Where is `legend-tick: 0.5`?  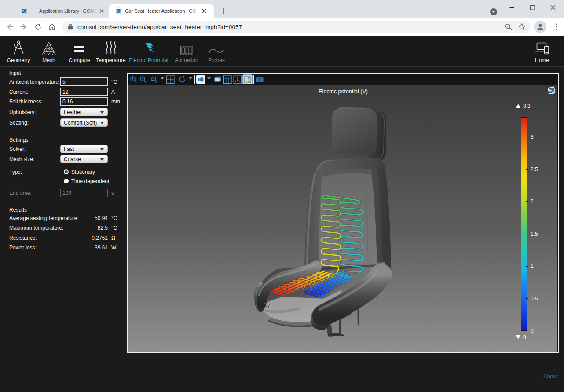
legend-tick: 0.5 is located at coordinates (534, 299).